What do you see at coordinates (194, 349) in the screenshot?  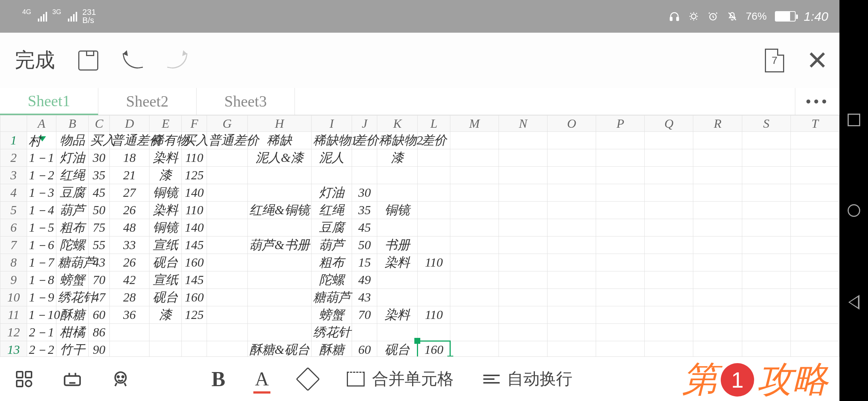 I see `cell-F13` at bounding box center [194, 349].